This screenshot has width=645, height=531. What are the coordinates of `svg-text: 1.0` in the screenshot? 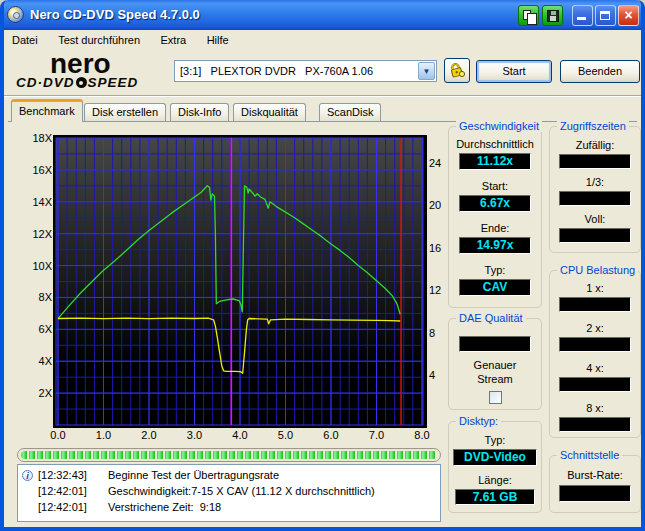 It's located at (104, 435).